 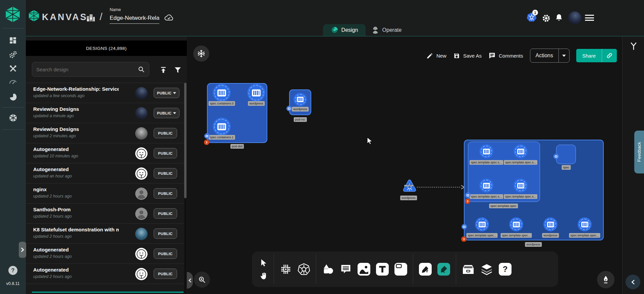 What do you see at coordinates (13, 40) in the screenshot?
I see `dashboard-icon` at bounding box center [13, 40].